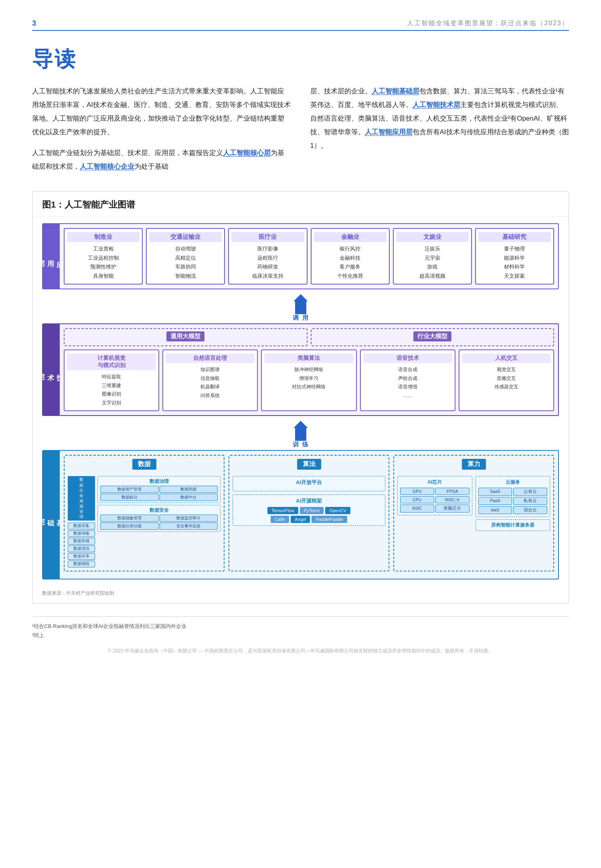 The width and height of the screenshot is (601, 868). Describe the element at coordinates (309, 482) in the screenshot. I see `algo-open-platform-title: AI开放平台` at that location.